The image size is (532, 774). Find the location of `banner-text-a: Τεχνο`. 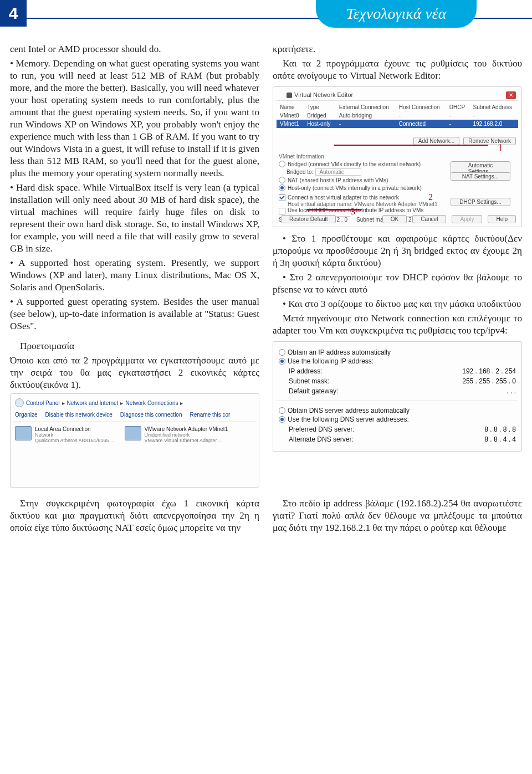

banner-text-a: Τεχνο is located at coordinates (364, 13).